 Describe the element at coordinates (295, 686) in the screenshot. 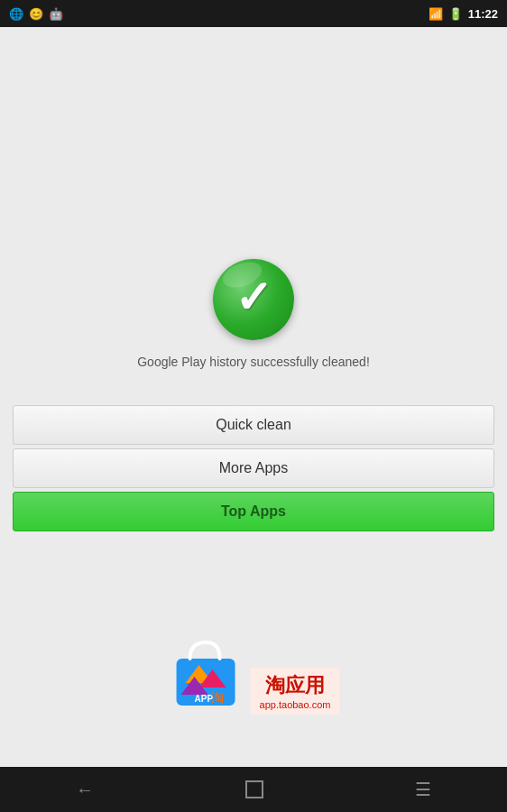

I see `taobao-chinese-text: 淘应用` at that location.